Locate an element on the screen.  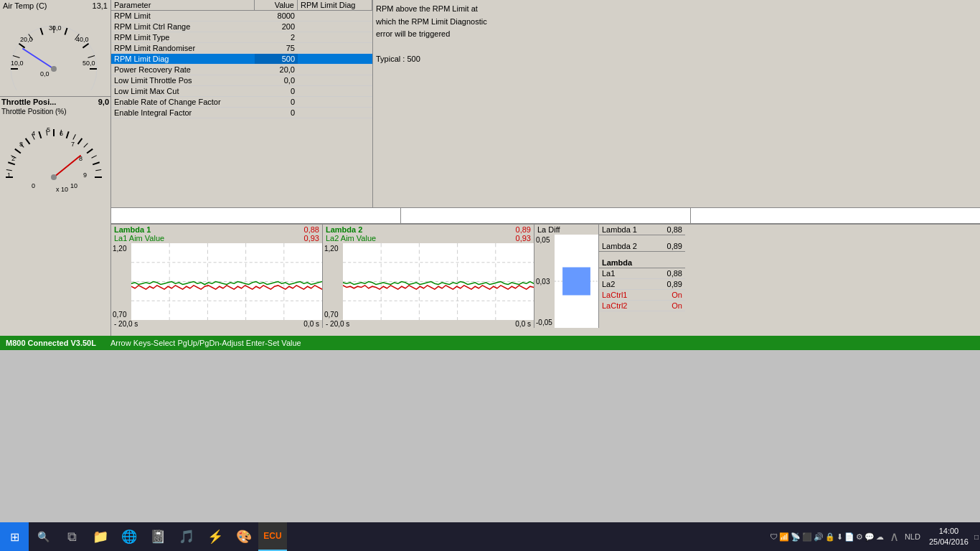
table-row: RPM Limit Ctrl Range200 is located at coordinates (242, 27).